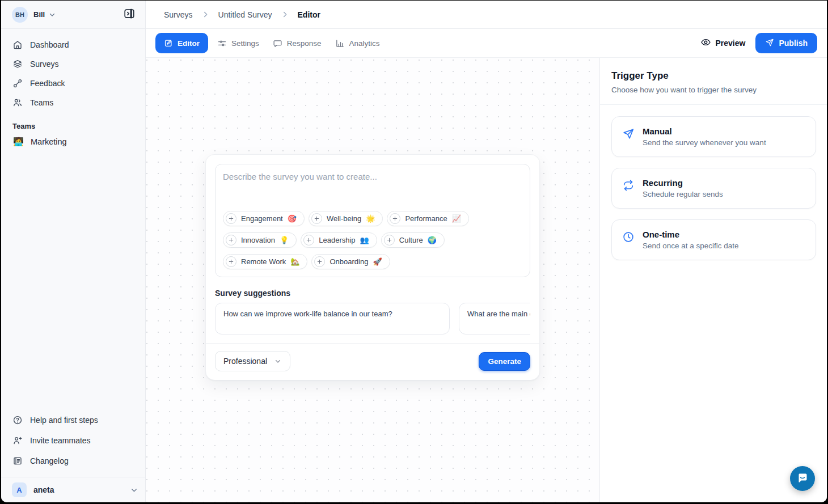 The height and width of the screenshot is (504, 828). What do you see at coordinates (222, 43) in the screenshot?
I see `sliders-icon` at bounding box center [222, 43].